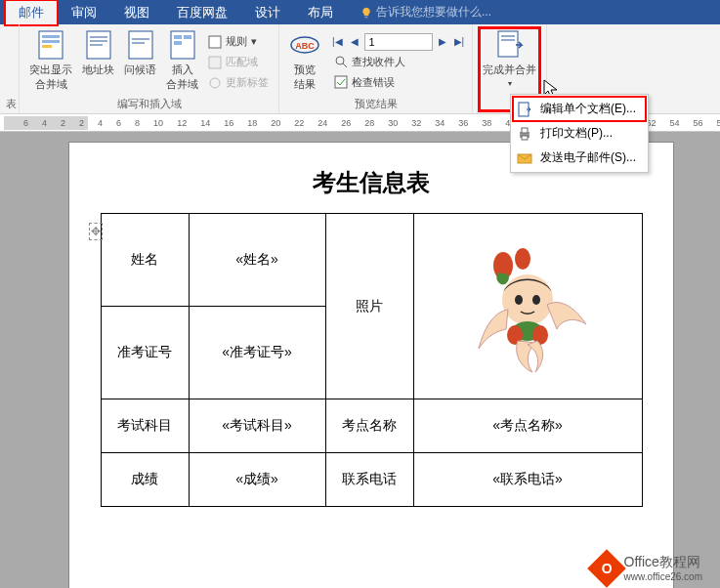 The height and width of the screenshot is (588, 720). What do you see at coordinates (268, 13) in the screenshot?
I see `tab-design: 设计` at bounding box center [268, 13].